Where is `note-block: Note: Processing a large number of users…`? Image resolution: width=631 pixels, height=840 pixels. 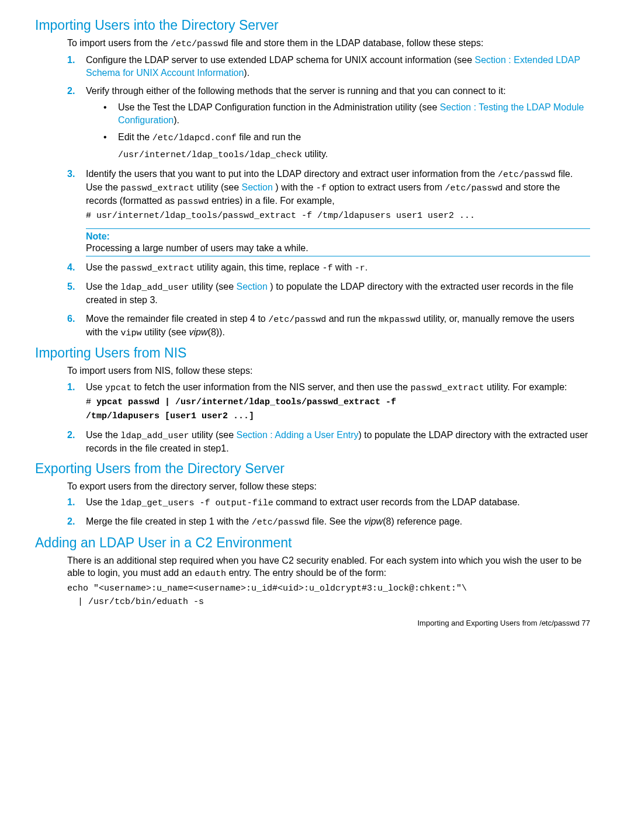 note-block: Note: Processing a large number of users… is located at coordinates (338, 242).